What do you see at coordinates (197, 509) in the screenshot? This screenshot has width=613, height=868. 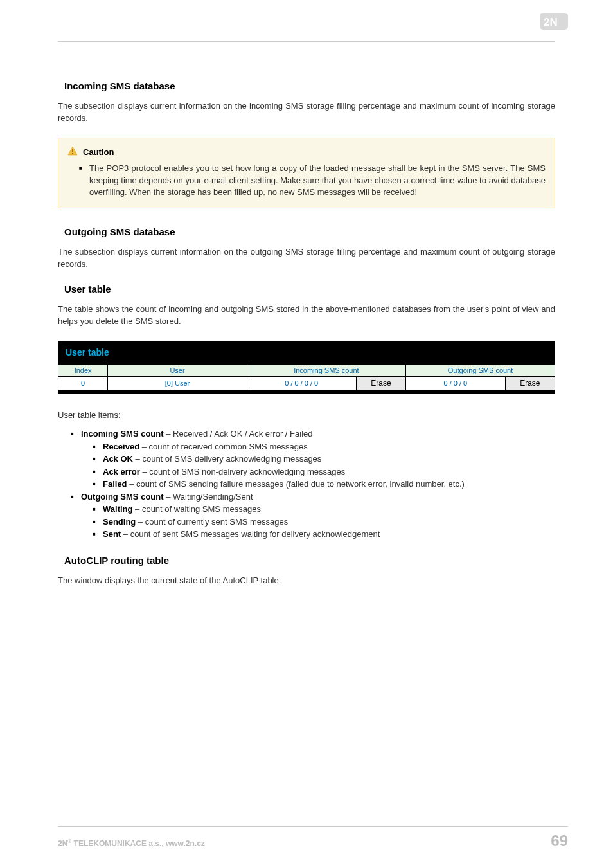 I see `waiting-desc: – count of waiting SMS messages` at bounding box center [197, 509].